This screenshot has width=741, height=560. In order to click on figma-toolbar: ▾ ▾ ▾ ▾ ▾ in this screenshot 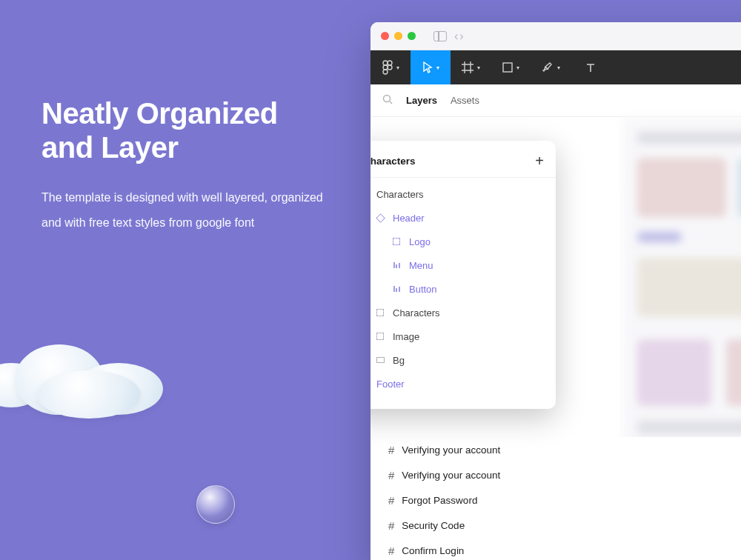, I will do `click(556, 67)`.